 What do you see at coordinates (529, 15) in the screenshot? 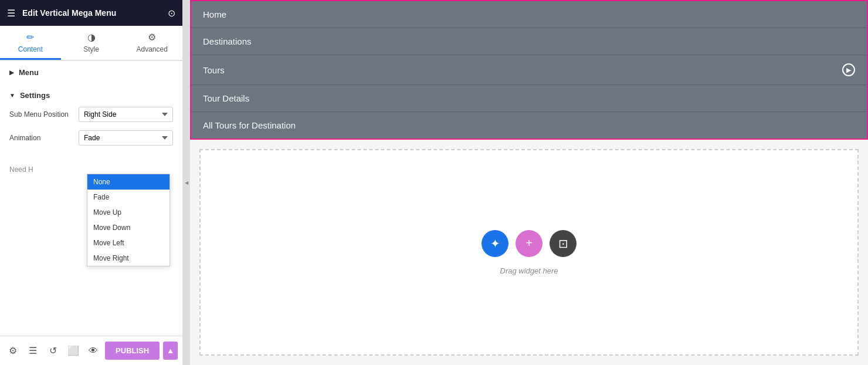
I see `menu-item-home: Home` at bounding box center [529, 15].